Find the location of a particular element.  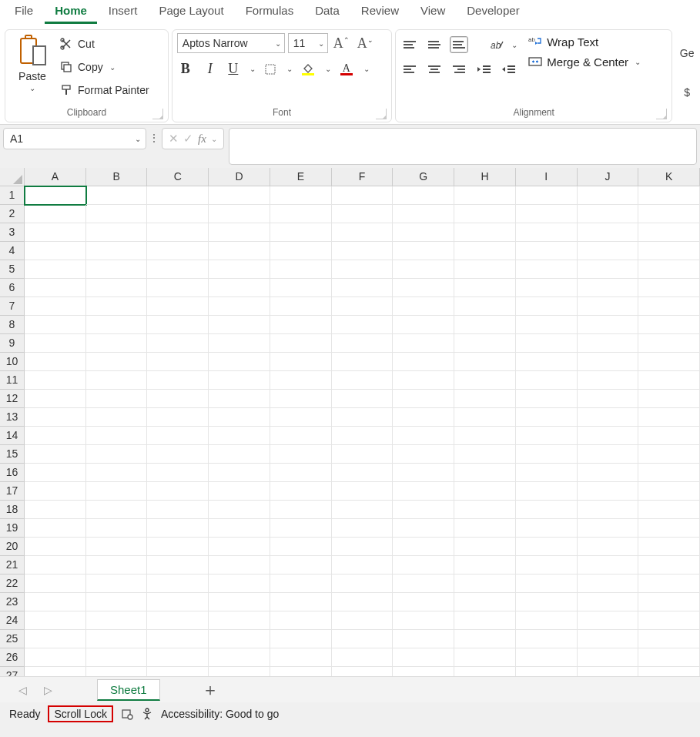

row-header: 14 is located at coordinates (12, 436).